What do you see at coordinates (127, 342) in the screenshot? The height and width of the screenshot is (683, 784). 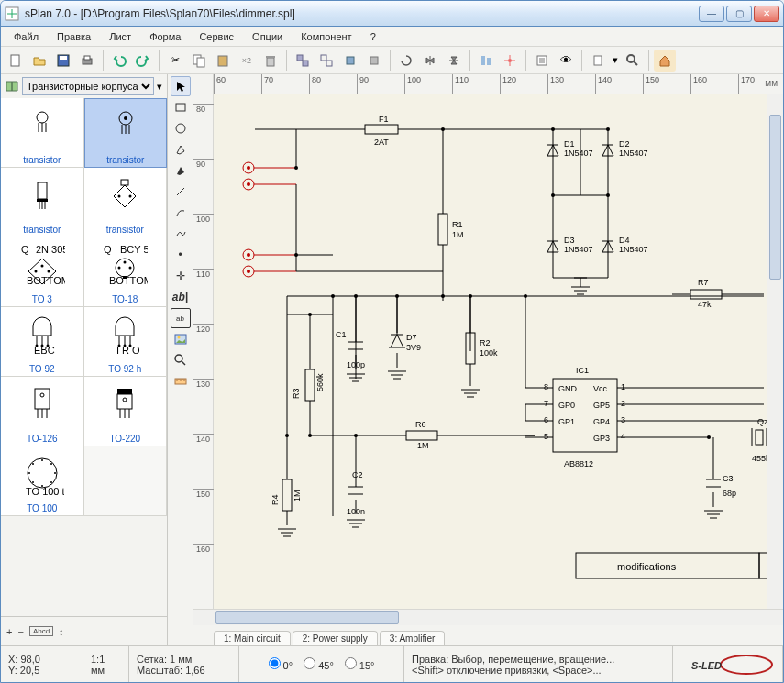 I see `lib-item: I R OTO 92 h` at bounding box center [127, 342].